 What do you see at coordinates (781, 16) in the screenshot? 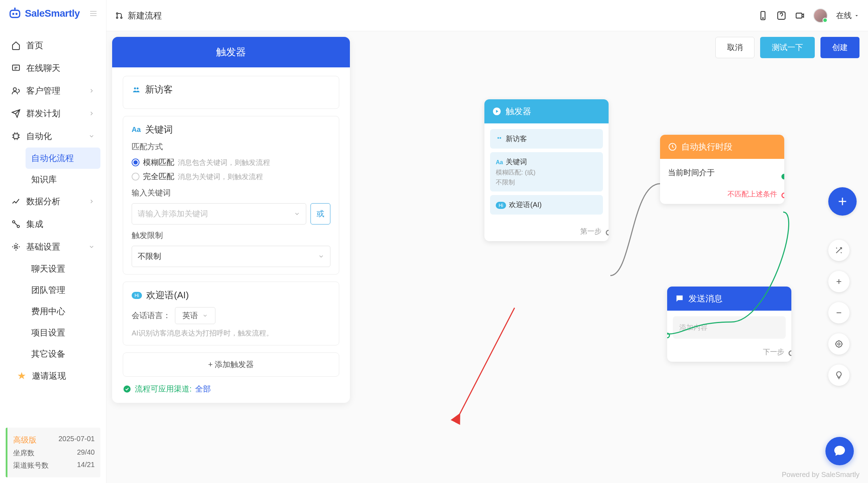
I see `help-icon` at bounding box center [781, 16].